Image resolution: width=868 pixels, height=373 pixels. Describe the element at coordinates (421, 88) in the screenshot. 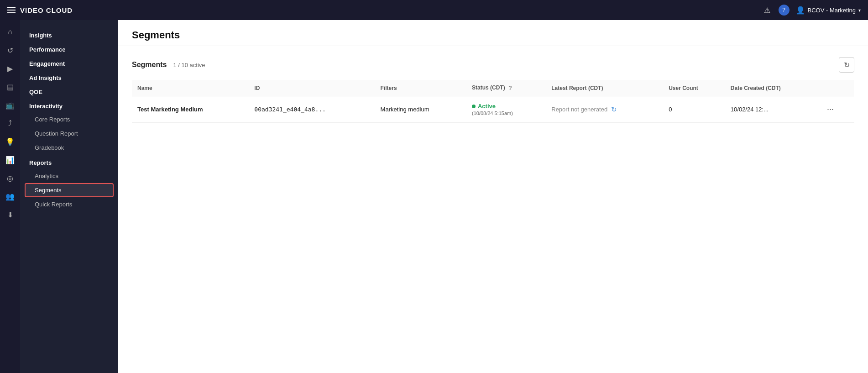

I see `col-filters: Filters` at that location.